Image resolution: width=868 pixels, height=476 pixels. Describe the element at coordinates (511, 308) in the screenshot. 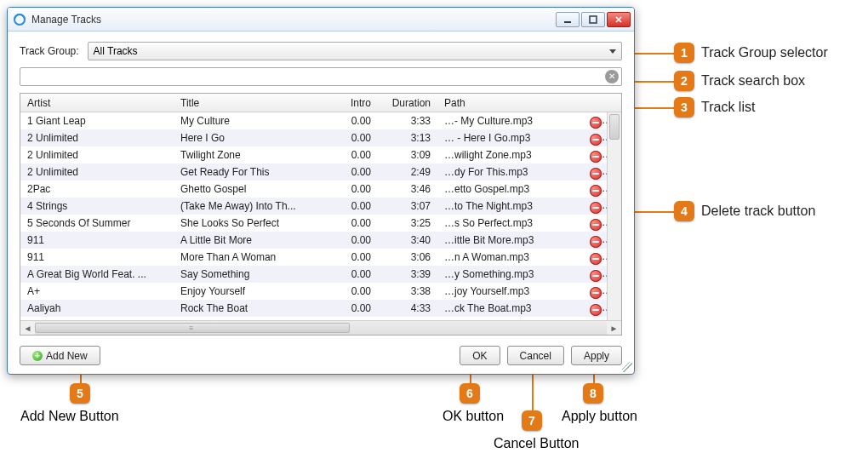

I see `cell-path: …ck The Boat.mp3` at that location.